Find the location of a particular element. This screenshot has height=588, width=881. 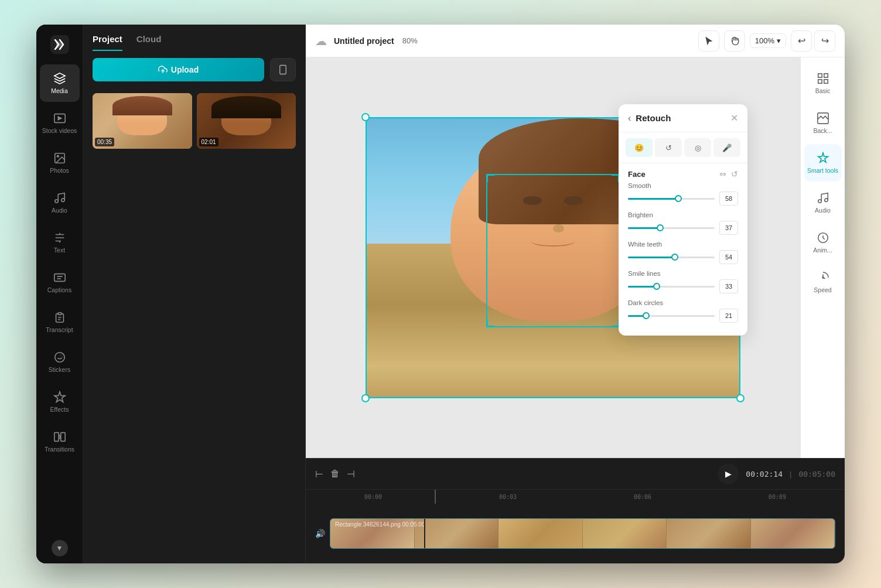

current-time: 00:02:14 is located at coordinates (764, 474).